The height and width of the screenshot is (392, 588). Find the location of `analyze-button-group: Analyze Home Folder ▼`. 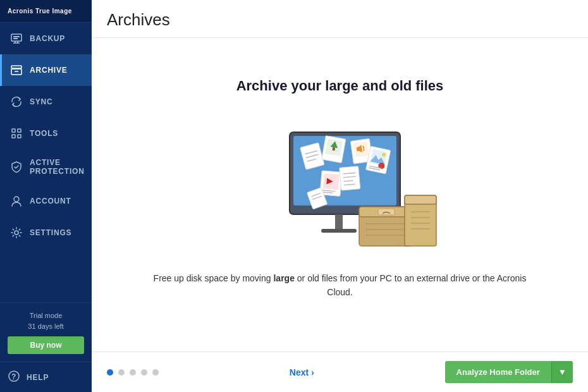

analyze-button-group: Analyze Home Folder ▼ is located at coordinates (509, 372).